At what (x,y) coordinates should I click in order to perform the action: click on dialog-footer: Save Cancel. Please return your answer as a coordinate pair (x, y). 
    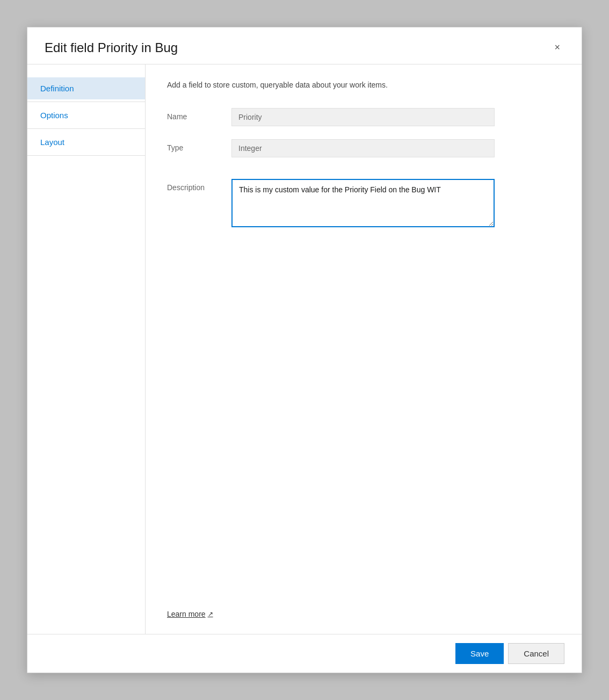
    Looking at the image, I should click on (305, 653).